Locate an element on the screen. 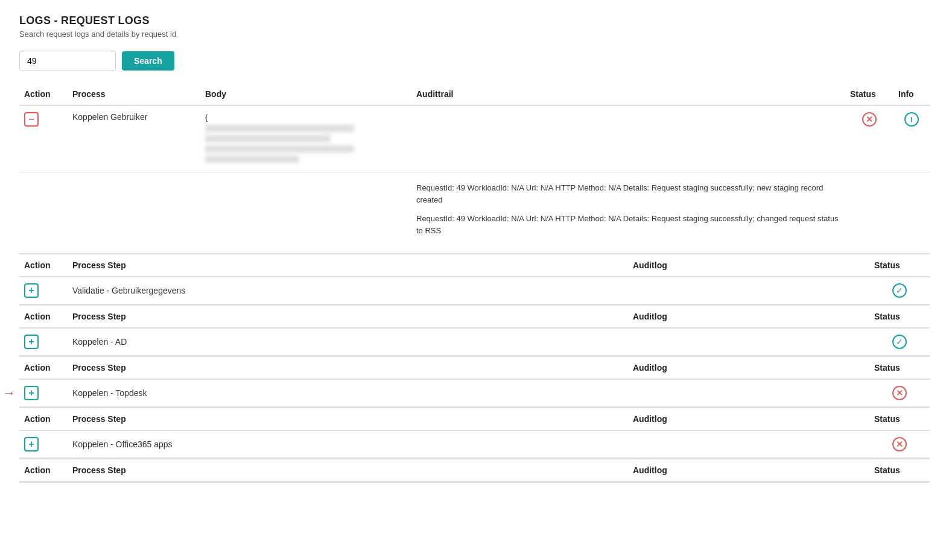 The height and width of the screenshot is (560, 949). sub-table-5: Action Process Step Auditlog Status is located at coordinates (474, 470).